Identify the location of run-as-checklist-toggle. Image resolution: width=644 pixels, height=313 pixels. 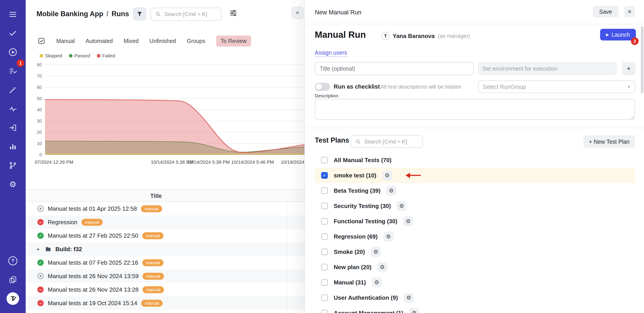
(322, 87).